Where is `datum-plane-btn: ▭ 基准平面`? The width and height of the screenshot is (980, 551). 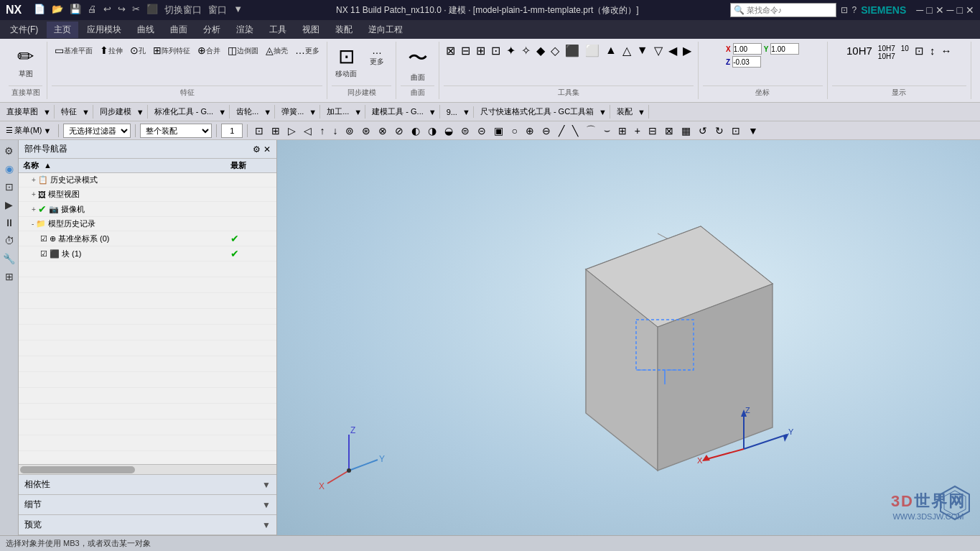 datum-plane-btn: ▭ 基准平面 is located at coordinates (73, 50).